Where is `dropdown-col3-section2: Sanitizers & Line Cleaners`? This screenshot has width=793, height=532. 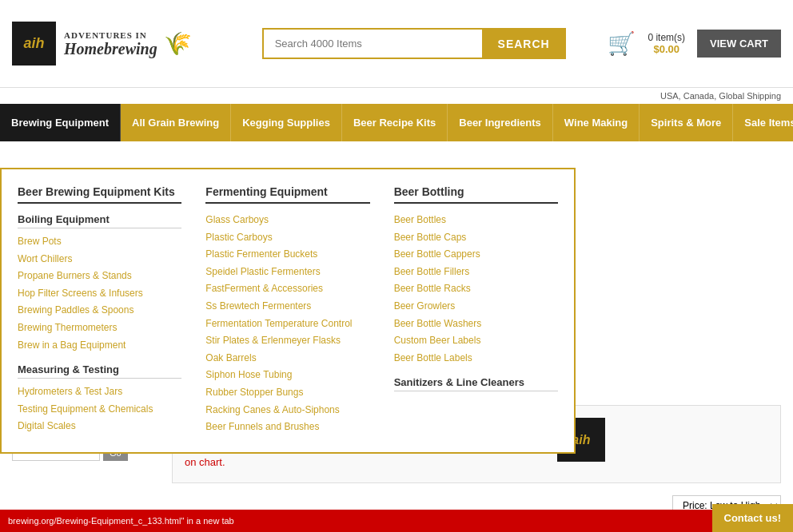
dropdown-col3-section2: Sanitizers & Line Cleaners is located at coordinates (476, 383).